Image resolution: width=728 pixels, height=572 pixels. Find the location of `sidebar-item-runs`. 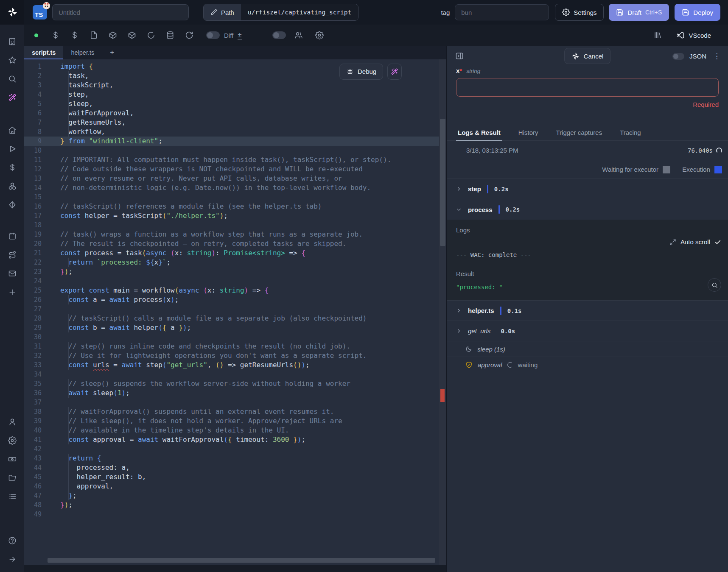

sidebar-item-runs is located at coordinates (12, 149).